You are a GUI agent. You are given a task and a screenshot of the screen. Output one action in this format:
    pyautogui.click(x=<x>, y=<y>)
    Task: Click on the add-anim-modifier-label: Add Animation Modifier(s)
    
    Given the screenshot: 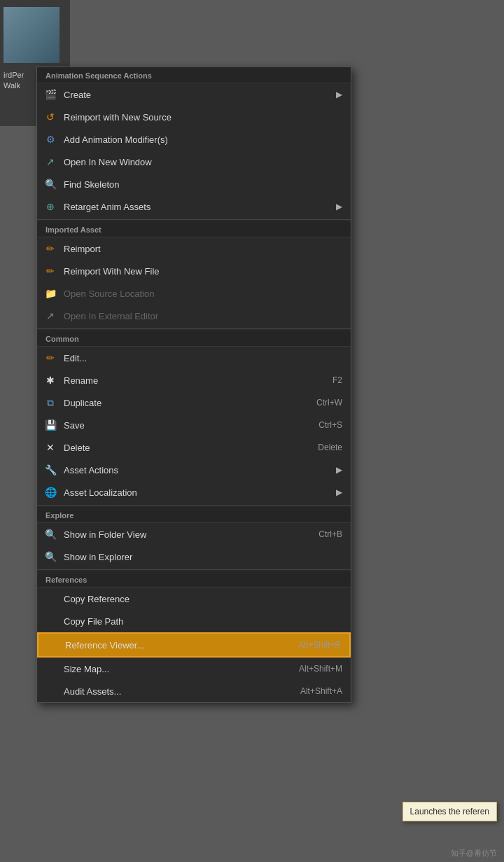 What is the action you would take?
    pyautogui.click(x=203, y=140)
    